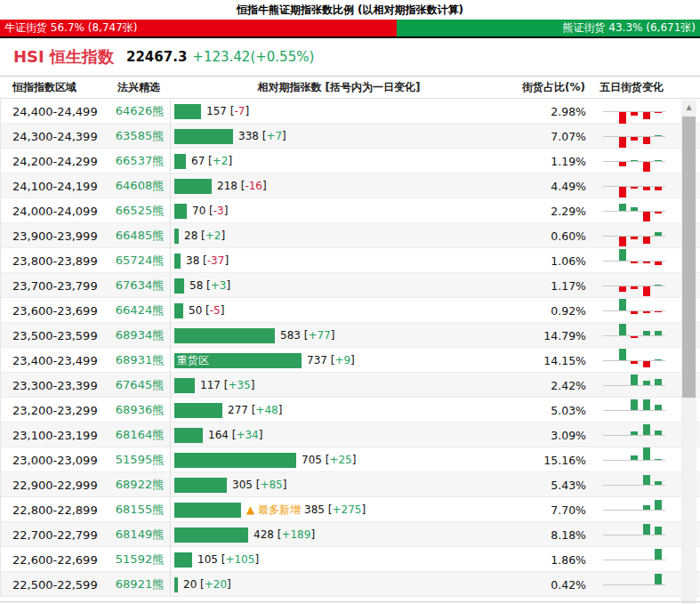 This screenshot has height=604, width=700. Describe the element at coordinates (140, 236) in the screenshot. I see `warrant-code-link: 66485熊` at that location.